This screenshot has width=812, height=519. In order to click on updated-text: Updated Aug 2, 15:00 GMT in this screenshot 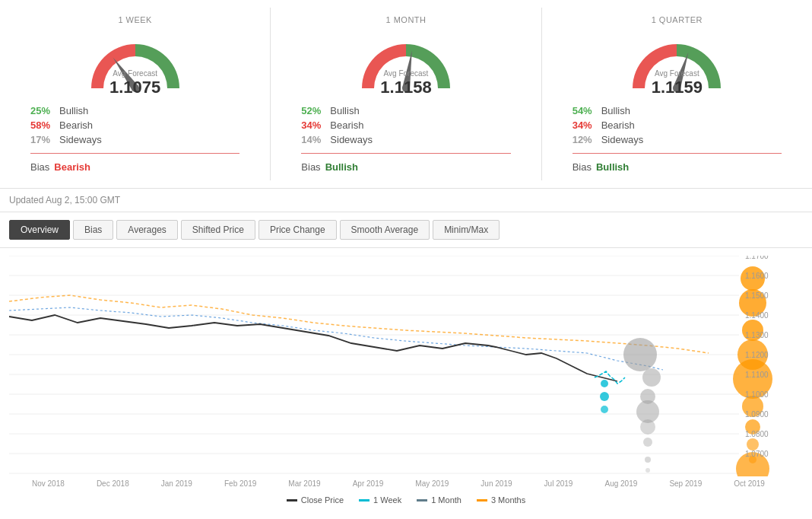, I will do `click(406, 201)`.